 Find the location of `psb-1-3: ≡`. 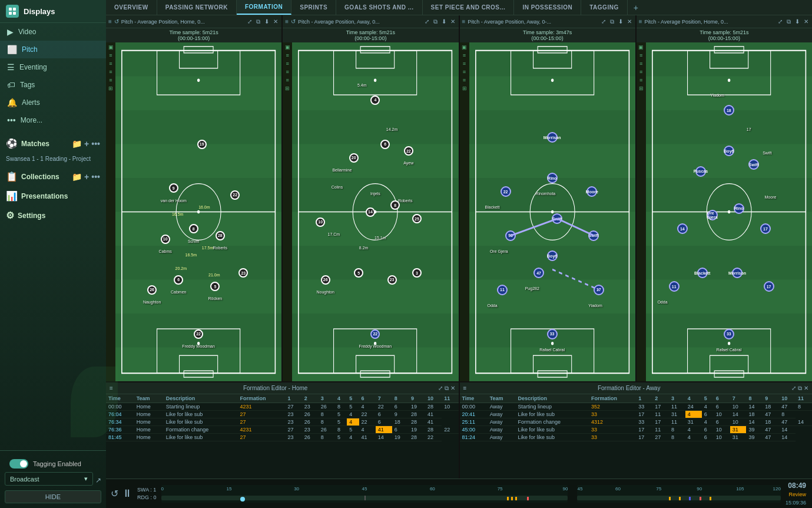

psb-1-3: ≡ is located at coordinates (111, 64).